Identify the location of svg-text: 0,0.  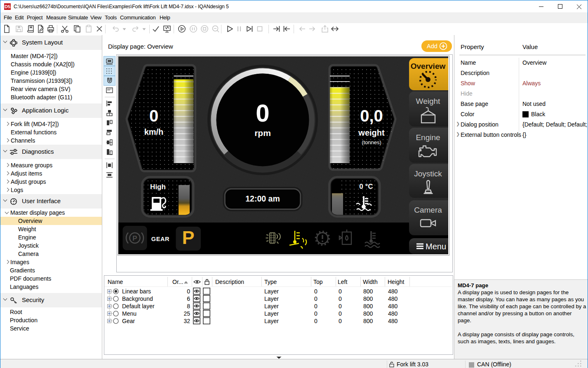
(372, 116).